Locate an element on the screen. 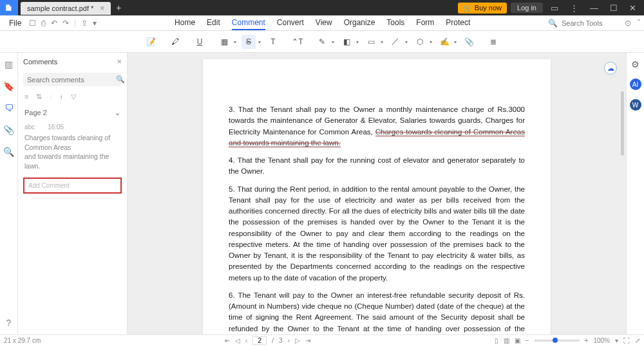  rail-thumbnails-icon: ▥ is located at coordinates (9, 64).